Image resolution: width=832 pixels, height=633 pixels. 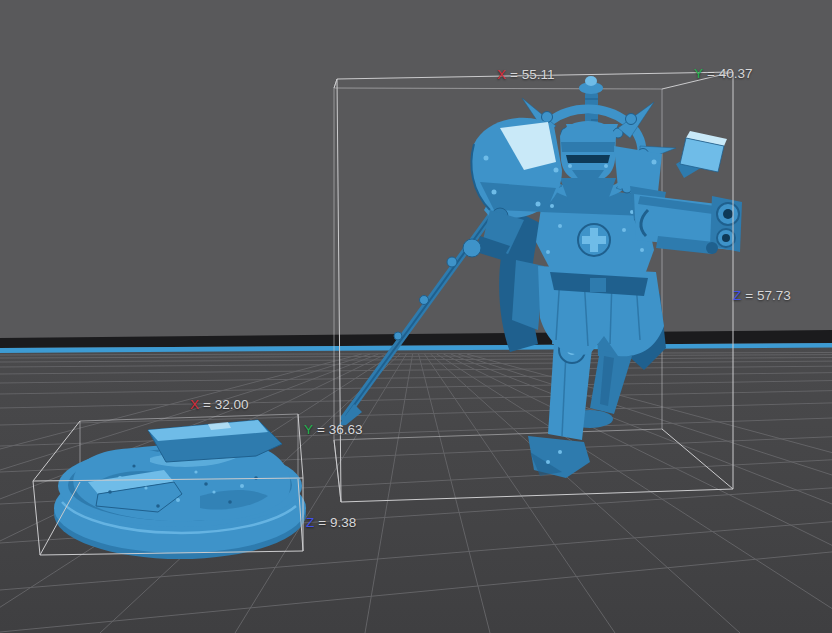 What do you see at coordinates (472, 248) in the screenshot?
I see `hand` at bounding box center [472, 248].